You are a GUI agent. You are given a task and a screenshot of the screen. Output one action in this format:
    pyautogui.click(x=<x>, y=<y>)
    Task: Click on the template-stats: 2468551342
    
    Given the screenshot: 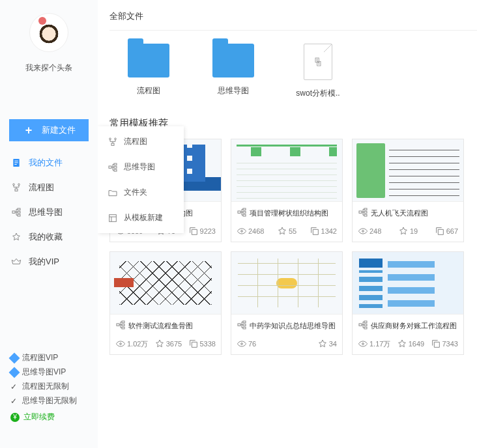 What is the action you would take?
    pyautogui.click(x=287, y=232)
    